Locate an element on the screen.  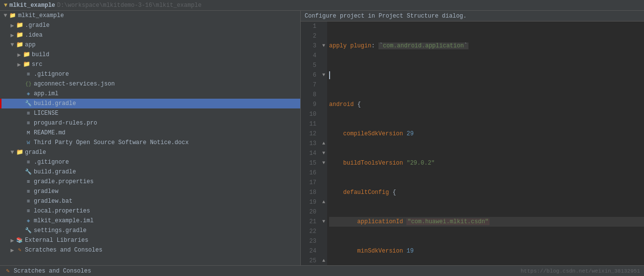
mlkit-iml-label: mlkit_example.iml is located at coordinates (64, 221).